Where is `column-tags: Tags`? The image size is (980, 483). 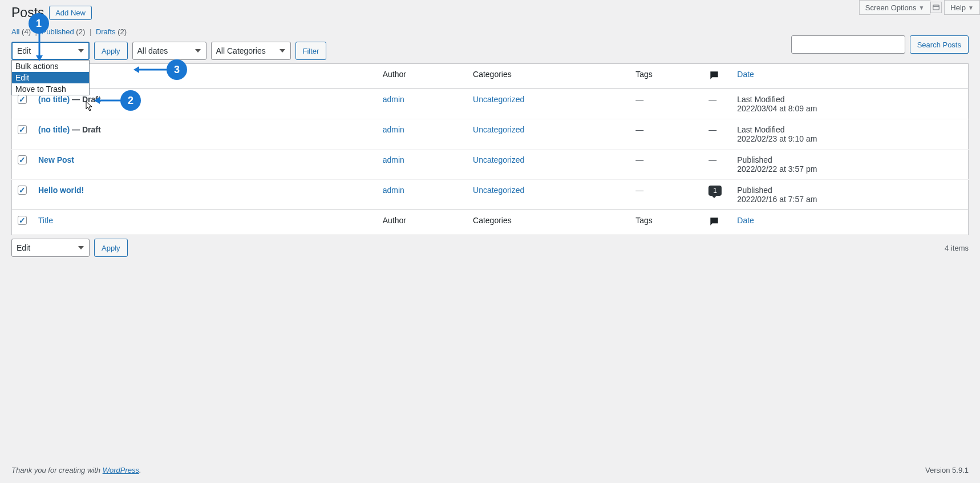 column-tags: Tags is located at coordinates (666, 77).